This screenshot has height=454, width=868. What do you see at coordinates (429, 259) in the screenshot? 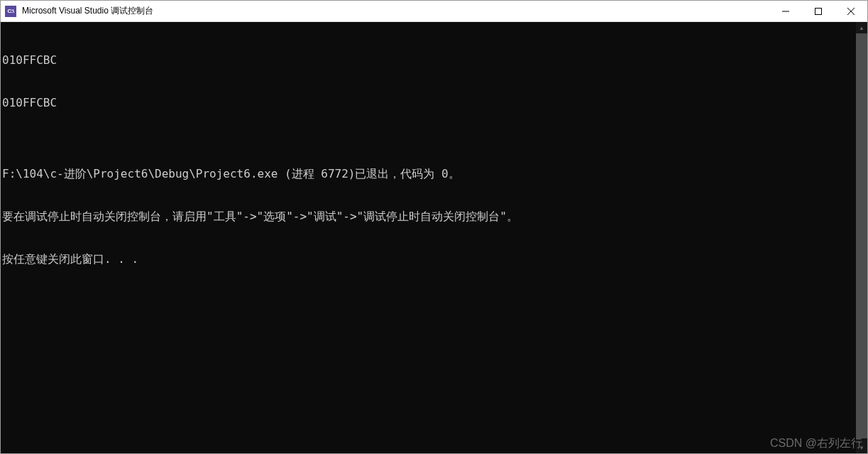
I see `console-line: 按任意键关闭此窗口. . .` at bounding box center [429, 259].